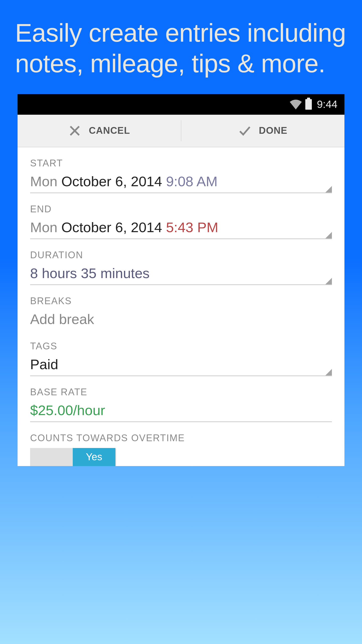 The image size is (362, 644). What do you see at coordinates (192, 181) in the screenshot?
I see `start-time: 9:08 AM` at bounding box center [192, 181].